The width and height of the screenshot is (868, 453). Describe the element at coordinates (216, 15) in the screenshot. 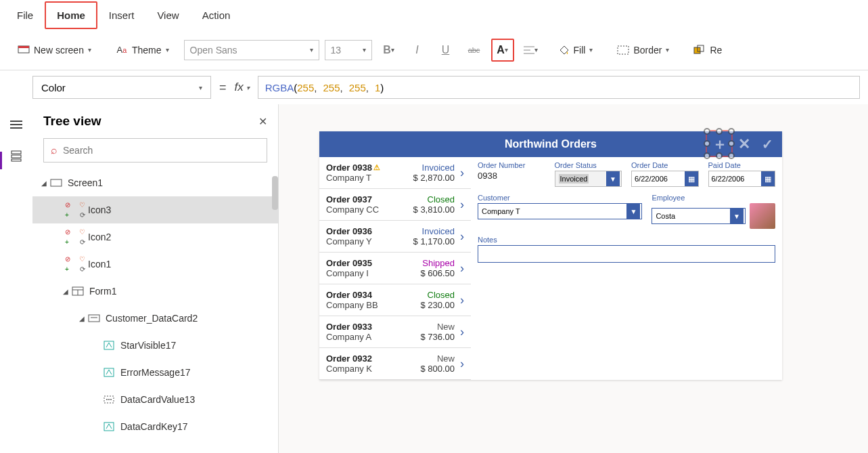

I see `menu-action: Action` at that location.